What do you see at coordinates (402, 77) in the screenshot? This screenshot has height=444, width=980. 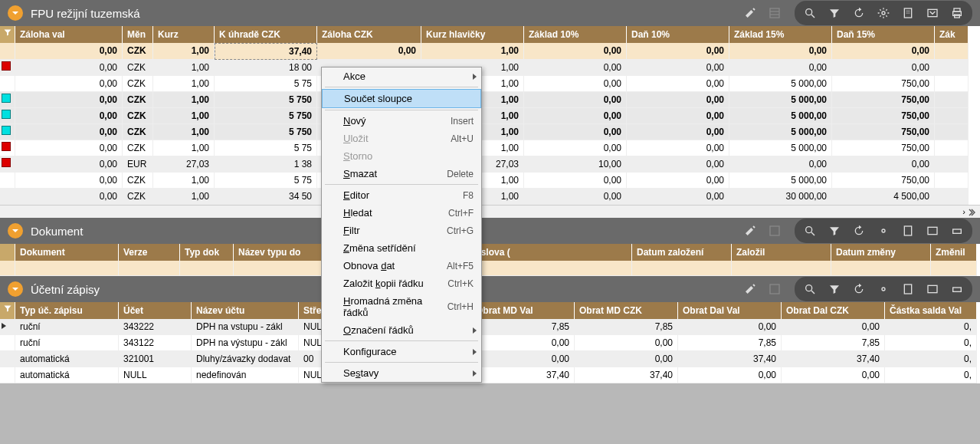 I see `context-menu-item: Akce` at bounding box center [402, 77].